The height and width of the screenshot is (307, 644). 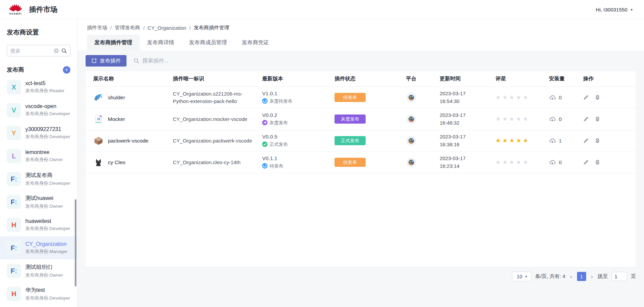 What do you see at coordinates (39, 271) in the screenshot?
I see `publisher-item: F: 测试组织们 发布商身份:Owner` at bounding box center [39, 271].